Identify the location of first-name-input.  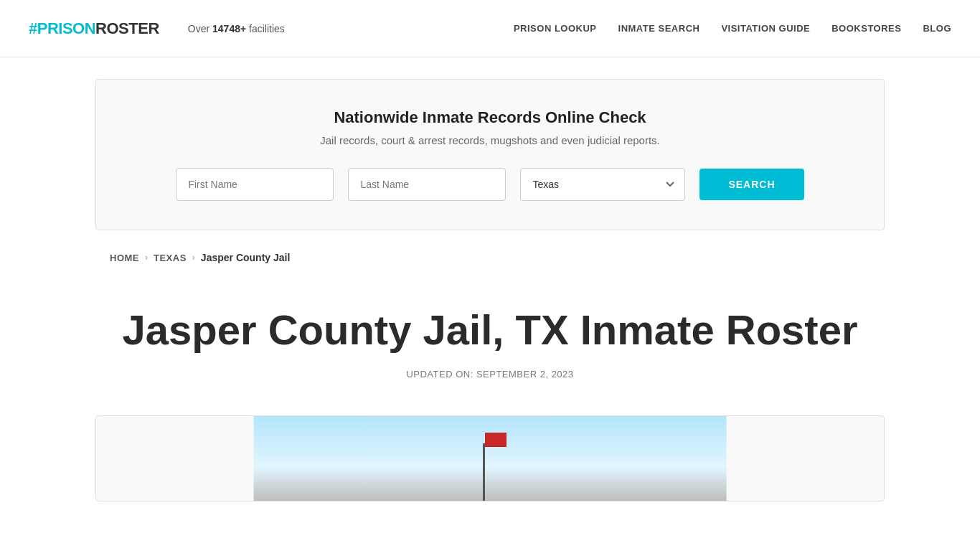
(255, 184).